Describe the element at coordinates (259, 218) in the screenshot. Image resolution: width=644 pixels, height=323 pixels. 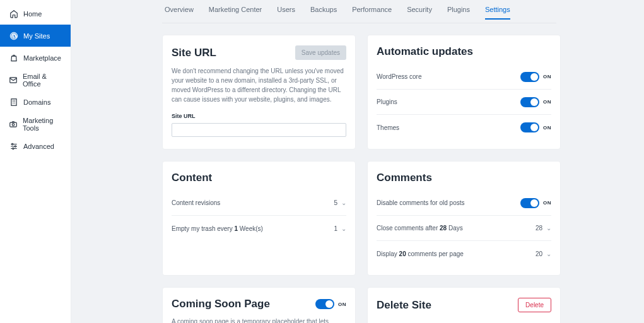
I see `card-content: Content Content revisions 5 ⌄ Empty my t…` at that location.